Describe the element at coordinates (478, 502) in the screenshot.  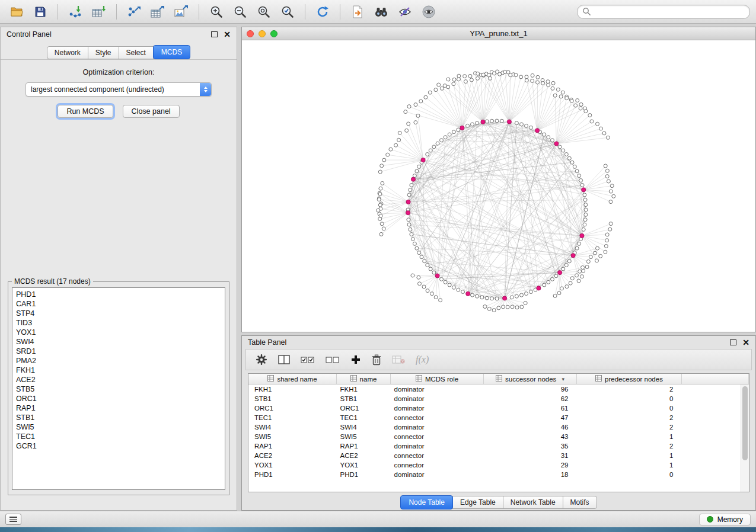
I see `tab-edge-table: Edge Table` at that location.